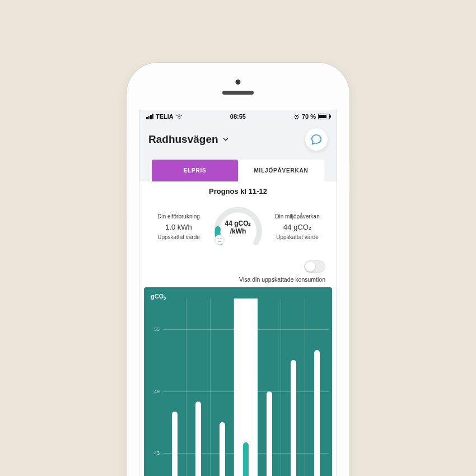  What do you see at coordinates (153, 453) in the screenshot?
I see `ytick-label: 43` at bounding box center [153, 453].